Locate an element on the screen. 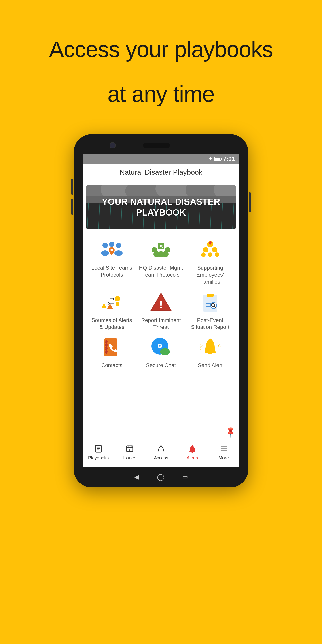  attachment-icon: 📌 is located at coordinates (231, 432).